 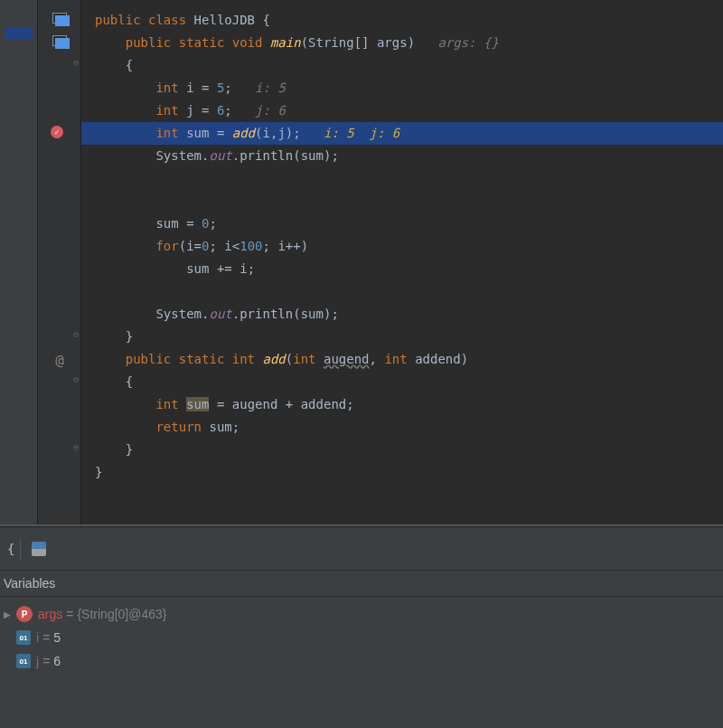 What do you see at coordinates (402, 405) in the screenshot?
I see `code-line: int sum = augend + addend;` at bounding box center [402, 405].